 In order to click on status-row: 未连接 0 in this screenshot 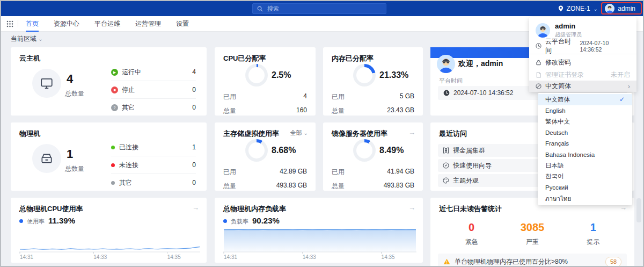, I will do `click(153, 165)`.